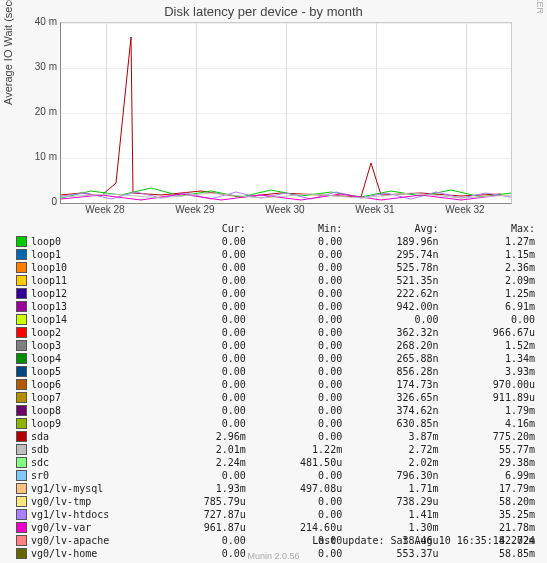 The image size is (547, 563). Describe the element at coordinates (199, 528) in the screenshot. I see `series-cur: 961.87u` at that location.